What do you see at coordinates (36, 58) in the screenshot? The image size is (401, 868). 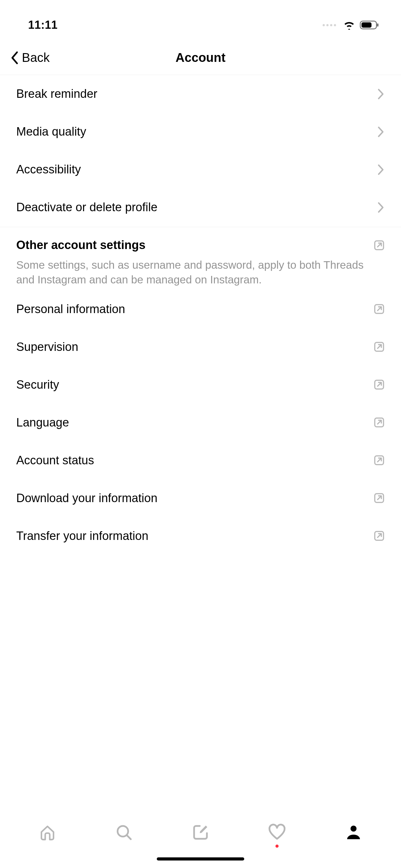 I see `back-label: Back` at bounding box center [36, 58].